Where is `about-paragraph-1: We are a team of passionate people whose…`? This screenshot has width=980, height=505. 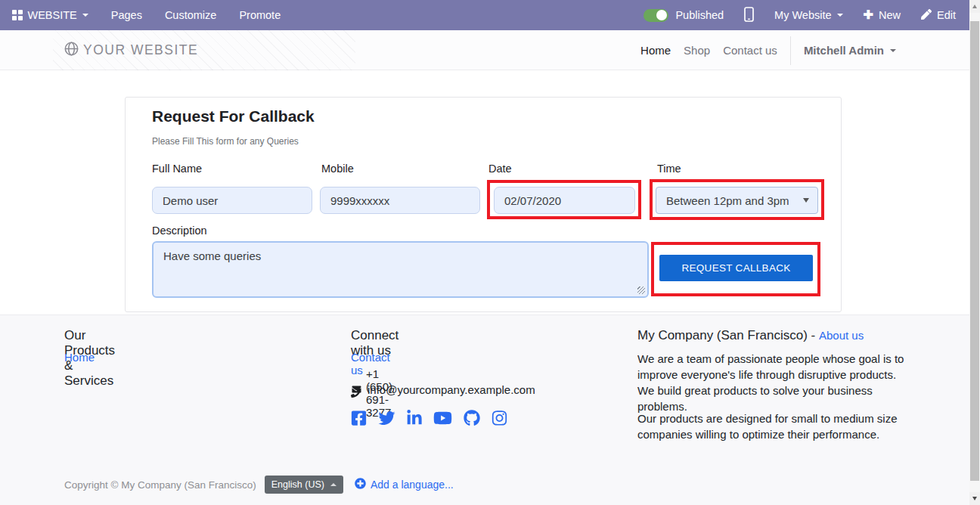 about-paragraph-1: We are a team of passionate people whose… is located at coordinates (772, 383).